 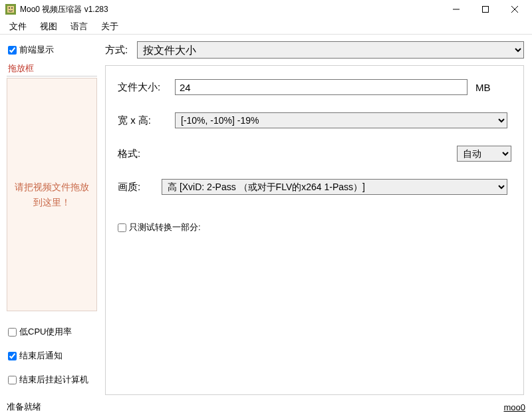 What do you see at coordinates (122, 227) in the screenshot?
I see `test-only-input` at bounding box center [122, 227].